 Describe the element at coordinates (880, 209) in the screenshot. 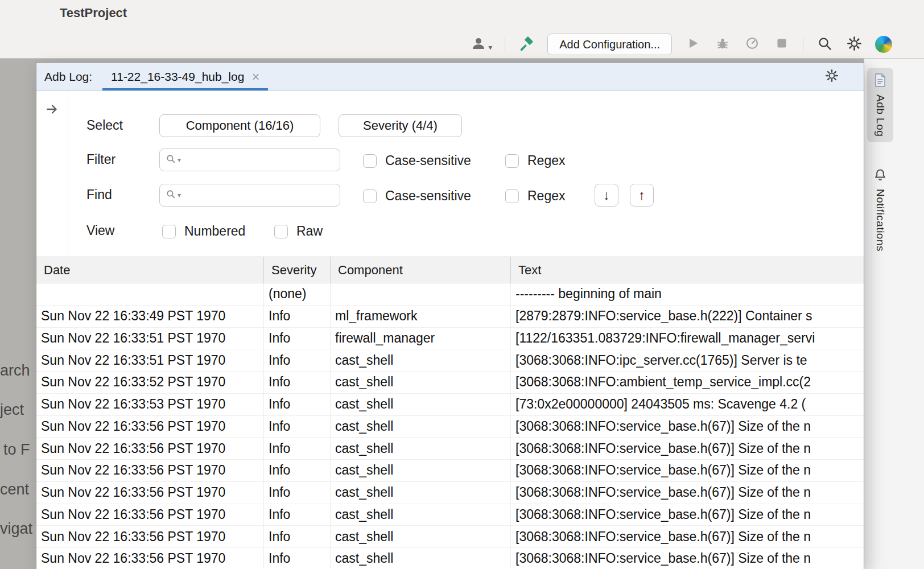

I see `tool-window-tab-notifications: Notifications` at that location.